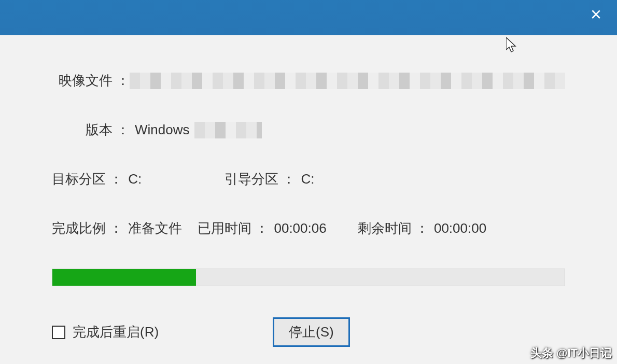 This screenshot has width=617, height=364. Describe the element at coordinates (270, 179) in the screenshot. I see `boot-partition-group: 引导分区 ： C:` at that location.